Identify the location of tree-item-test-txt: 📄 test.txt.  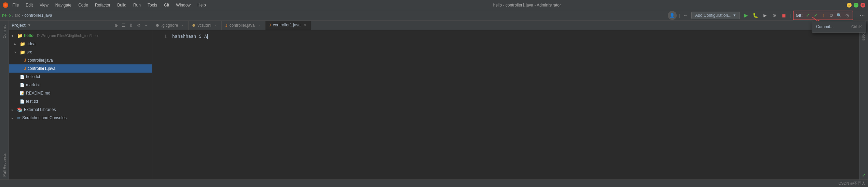
(81, 101).